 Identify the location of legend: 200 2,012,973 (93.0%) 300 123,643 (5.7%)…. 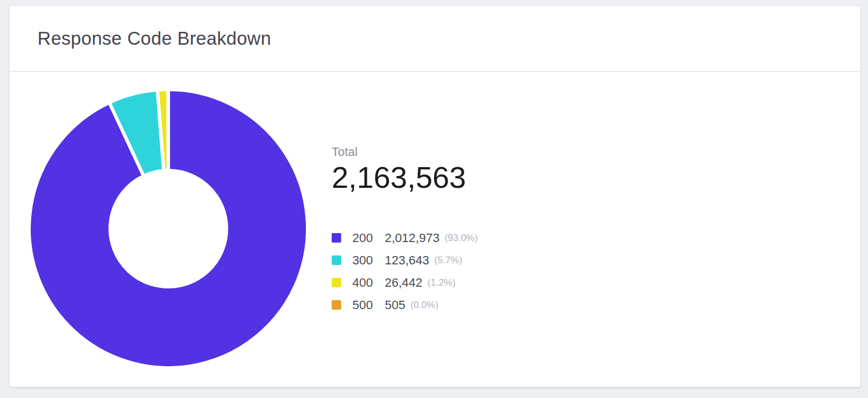
(405, 272).